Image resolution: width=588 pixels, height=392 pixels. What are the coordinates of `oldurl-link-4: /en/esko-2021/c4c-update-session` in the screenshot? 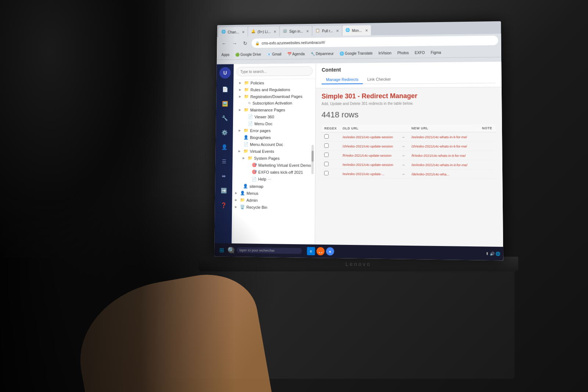 It's located at (368, 164).